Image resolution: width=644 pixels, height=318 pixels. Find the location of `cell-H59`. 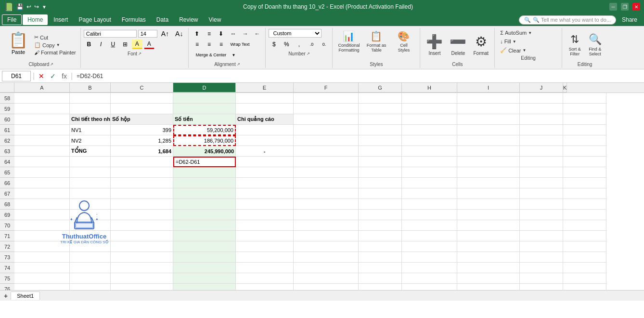

cell-H59 is located at coordinates (429, 109).